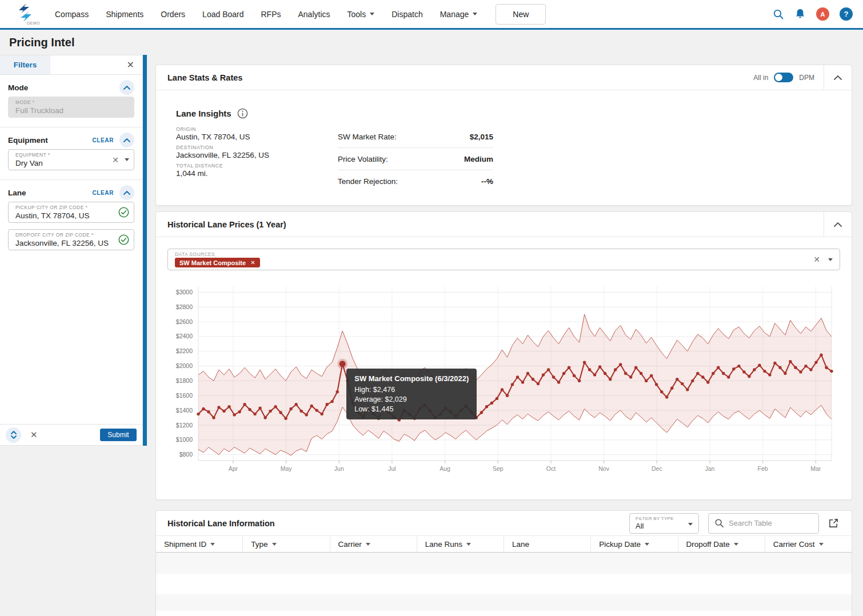 This screenshot has height=616, width=863. I want to click on toggle-label-all-in: All in, so click(761, 78).